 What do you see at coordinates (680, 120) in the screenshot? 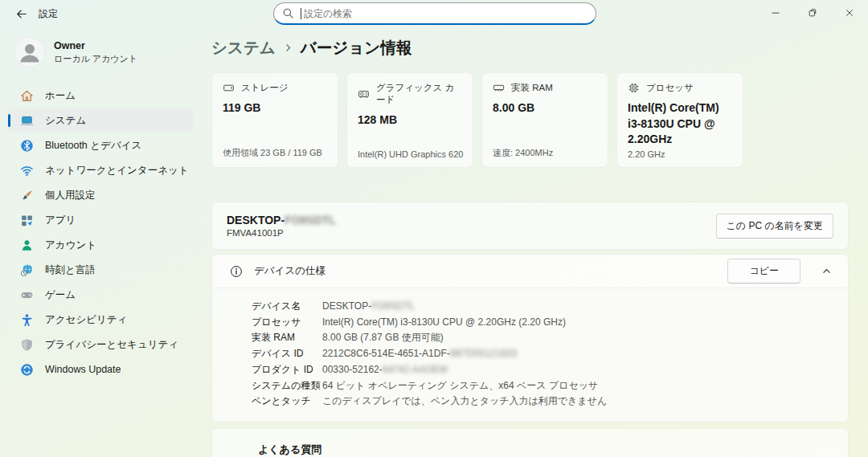
I see `processor-card: プロセッサ Intel(R) Core(TM) i3-8130U CPU @ 2…` at bounding box center [680, 120].